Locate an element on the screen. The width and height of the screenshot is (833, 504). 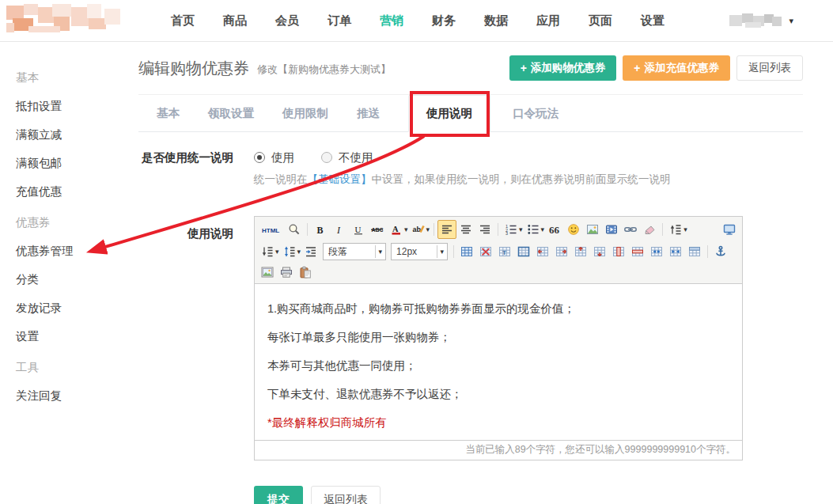
unified-description-radios: 使用 不使用 is located at coordinates (313, 157).